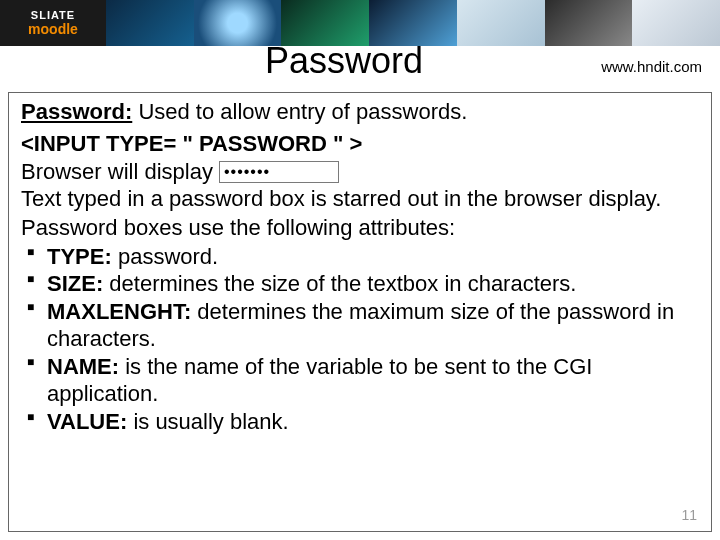 The image size is (720, 540). I want to click on attr-text: password., so click(165, 256).